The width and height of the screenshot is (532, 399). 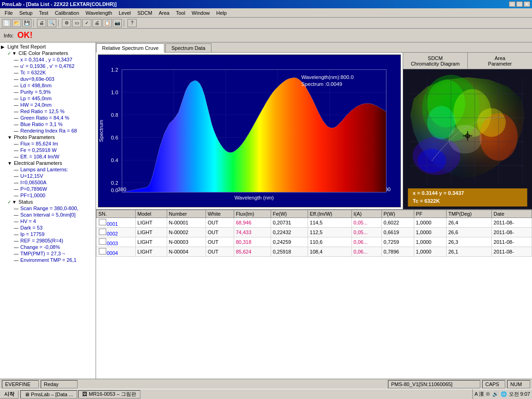 What do you see at coordinates (314, 223) in the screenshot?
I see `table-row: 0001 LIGHT N-00001 OUT 68,946 0,20731 11…` at bounding box center [314, 223].